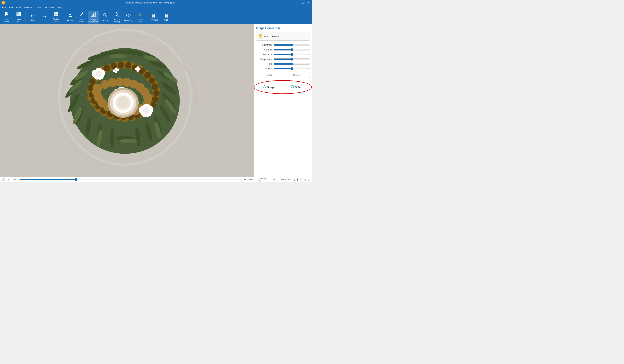 Image resolution: width=624 pixels, height=364 pixels. What do you see at coordinates (117, 17) in the screenshot?
I see `reduce-blurring-button: Reduce blurring` at bounding box center [117, 17].